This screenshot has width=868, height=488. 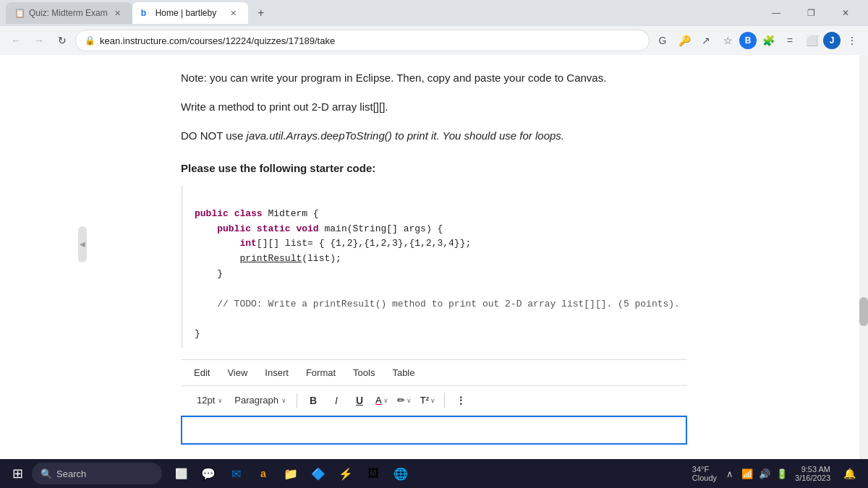 I want to click on font-color-button: A ∨, so click(x=382, y=401).